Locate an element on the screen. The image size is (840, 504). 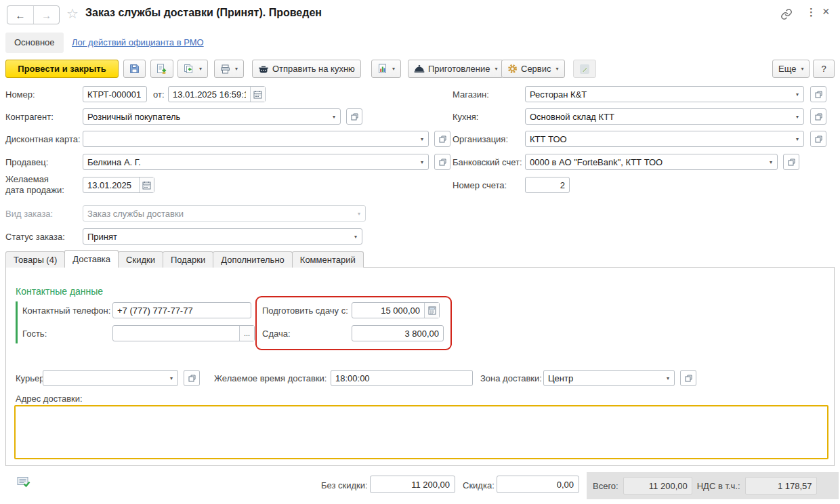
discount-card-field: ▾ is located at coordinates (256, 139).